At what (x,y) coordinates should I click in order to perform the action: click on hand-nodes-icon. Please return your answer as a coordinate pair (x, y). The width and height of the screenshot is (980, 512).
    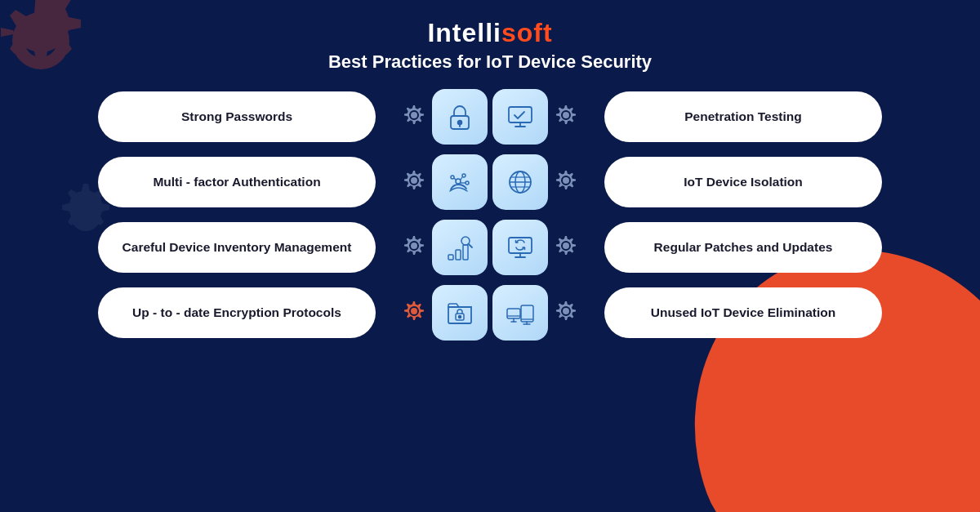
    Looking at the image, I should click on (460, 182).